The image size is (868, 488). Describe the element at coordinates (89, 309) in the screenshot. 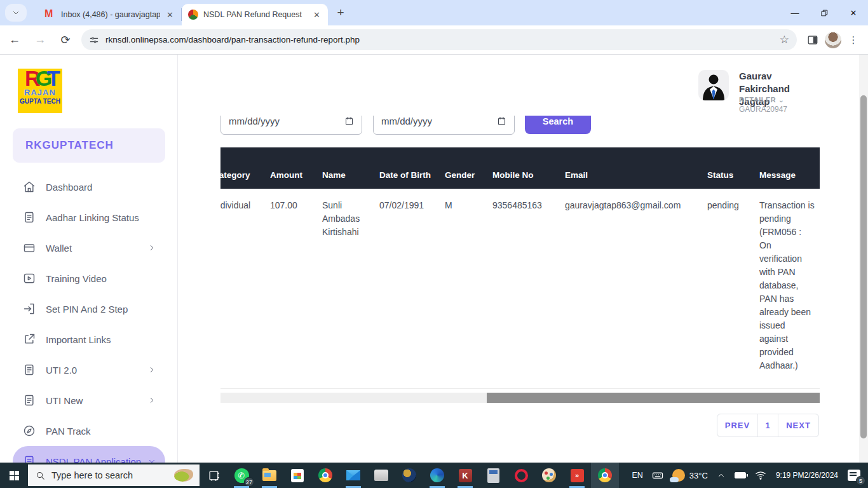

I see `sidebar-item-set-pin: Set PIN And 2 Step` at that location.